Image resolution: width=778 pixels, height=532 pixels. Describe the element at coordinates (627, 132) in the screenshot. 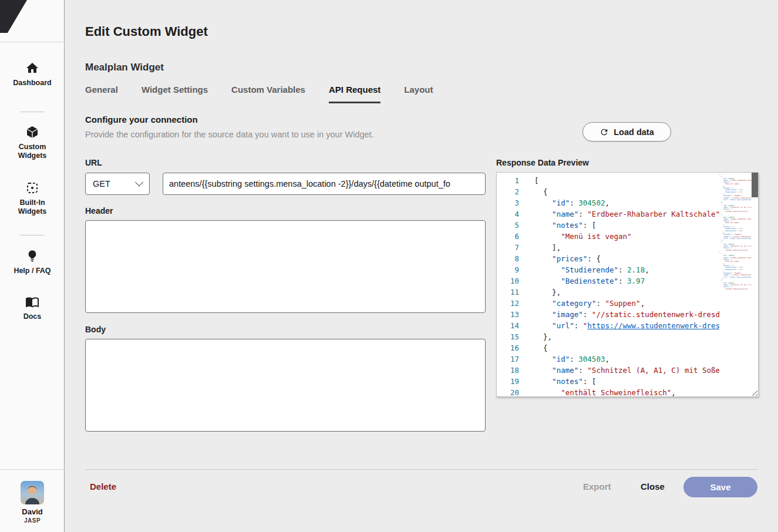

I see `load-data-button: Load data` at that location.